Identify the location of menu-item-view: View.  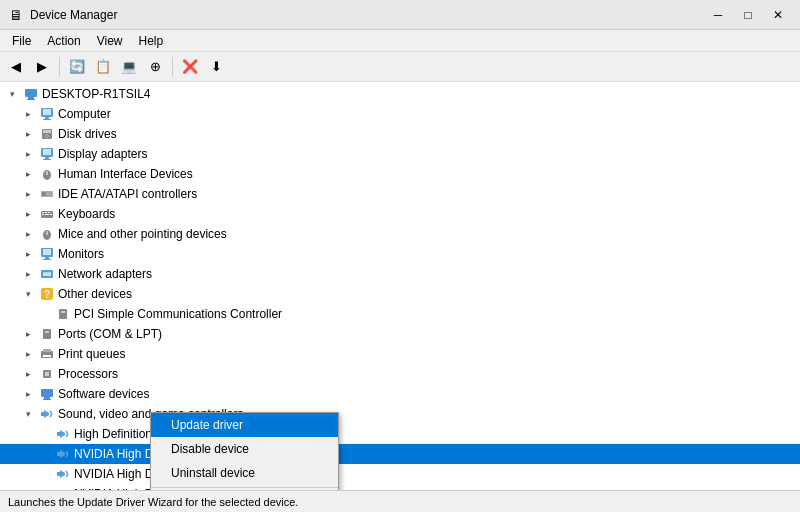
(110, 41).